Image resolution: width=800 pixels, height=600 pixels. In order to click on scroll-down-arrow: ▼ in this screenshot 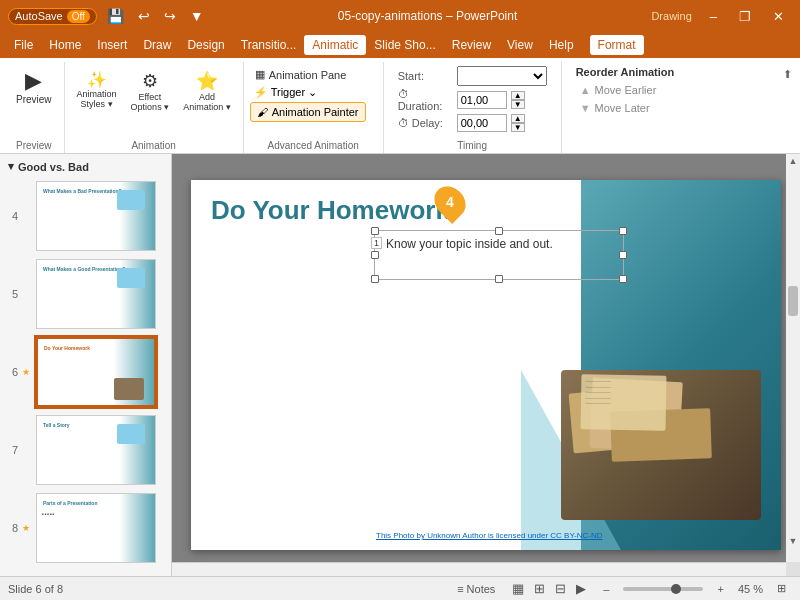, I will do `click(793, 541)`.